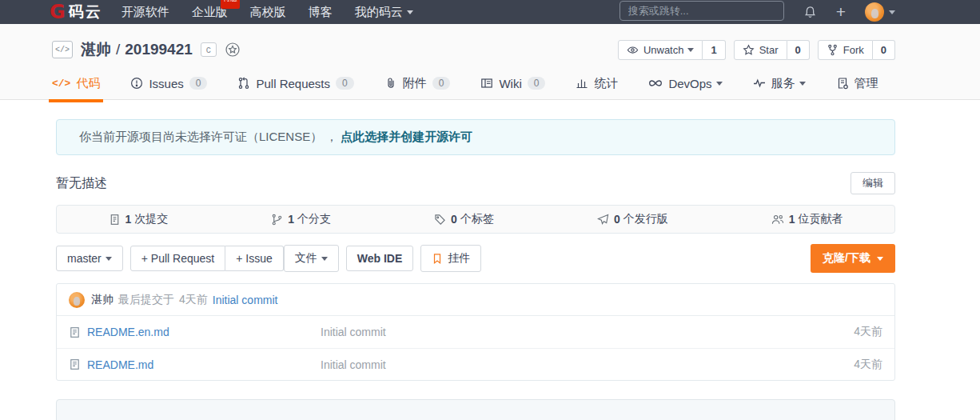 The width and height of the screenshot is (980, 420). I want to click on file-name-link: README.md, so click(204, 365).